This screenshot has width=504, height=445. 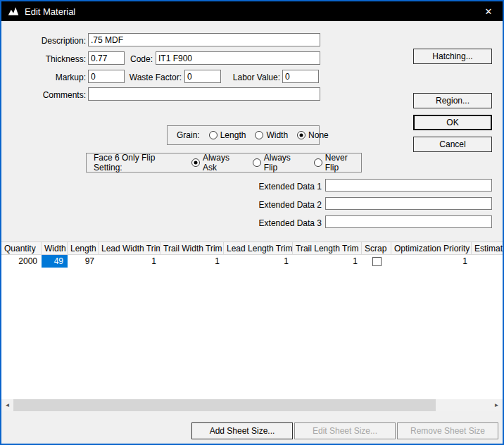 I want to click on face6-label: Face 6 Only Flip Setting:, so click(x=138, y=163).